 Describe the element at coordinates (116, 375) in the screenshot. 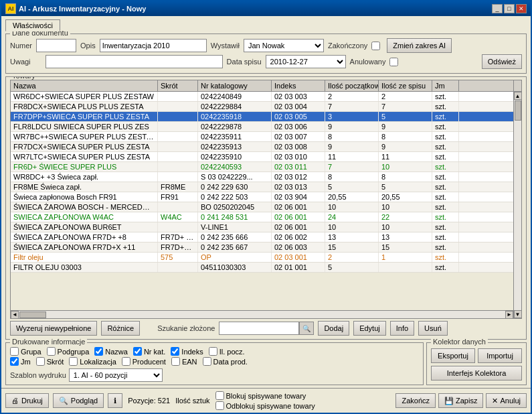

I see `szablon-select: 1. AI - 60 pozycji` at that location.